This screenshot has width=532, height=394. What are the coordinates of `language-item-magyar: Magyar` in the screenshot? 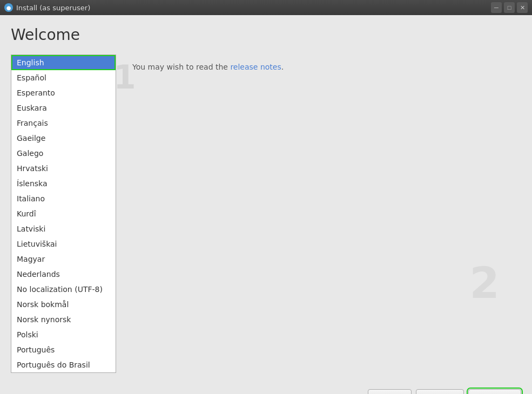 It's located at (64, 259).